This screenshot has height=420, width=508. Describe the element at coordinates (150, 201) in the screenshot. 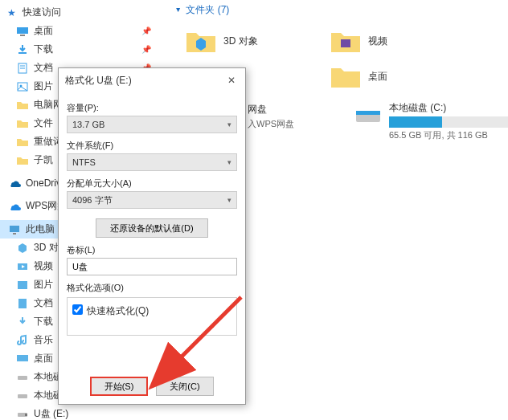

I see `allocation-value: 4096 字节` at that location.